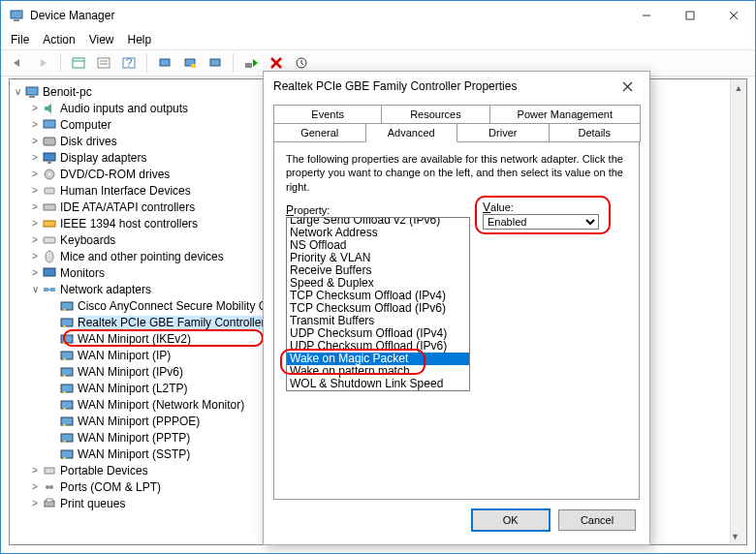 The height and width of the screenshot is (554, 756). What do you see at coordinates (58, 40) in the screenshot?
I see `menu-action: Action` at bounding box center [58, 40].